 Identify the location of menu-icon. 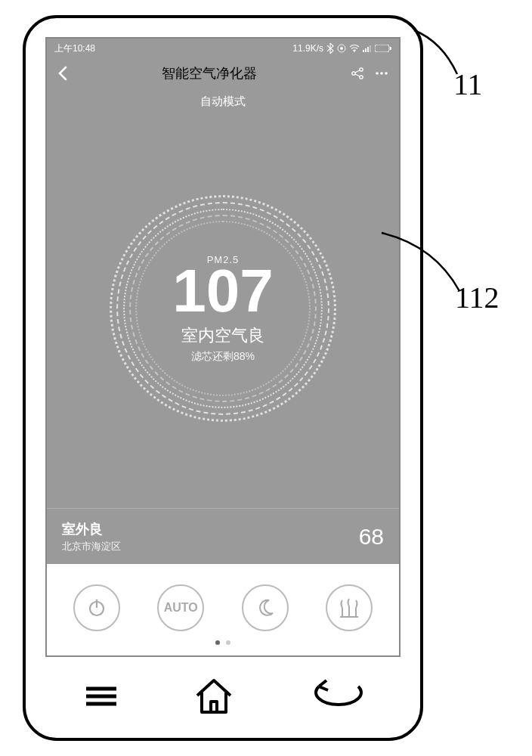
(101, 696).